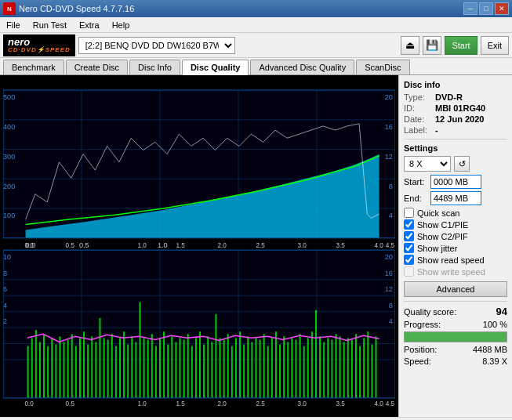 This screenshot has height=420, width=512. What do you see at coordinates (9, 127) in the screenshot?
I see `svg-text: 400` at bounding box center [9, 127].